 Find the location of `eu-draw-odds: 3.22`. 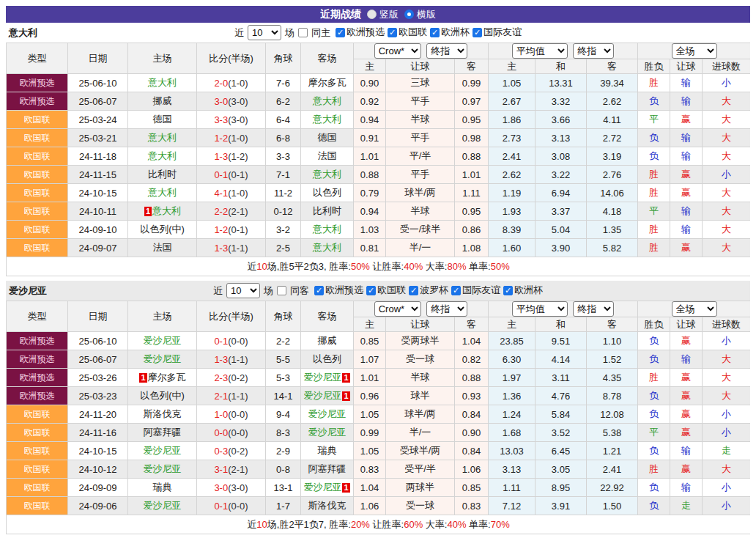

eu-draw-odds: 3.22 is located at coordinates (561, 174).